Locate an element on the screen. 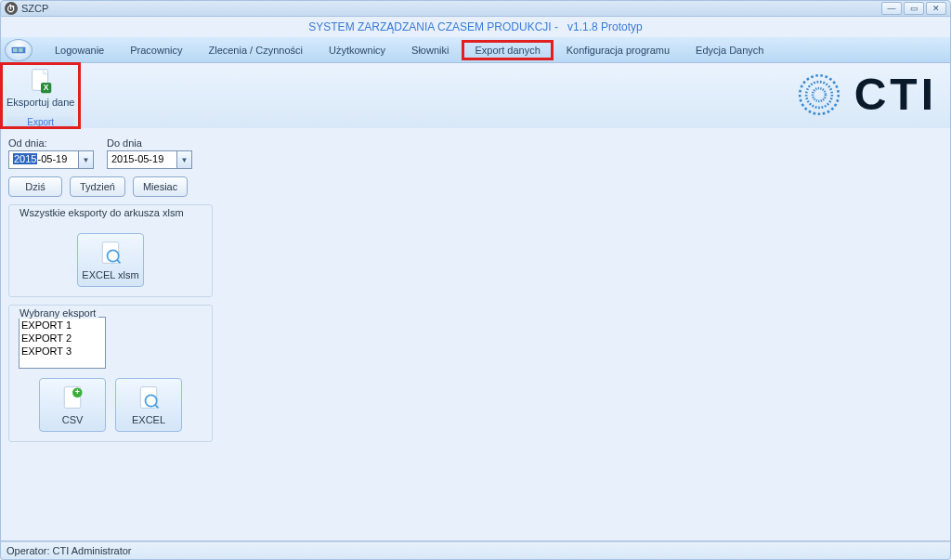  menubar-wrap: Logowanie Pracownicy Zlecenia / Czynnośc… is located at coordinates (476, 50).